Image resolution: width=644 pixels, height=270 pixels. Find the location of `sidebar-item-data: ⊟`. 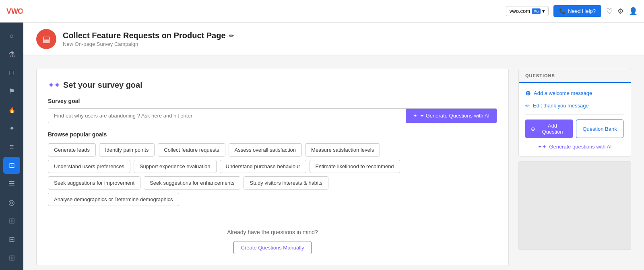

sidebar-item-data: ⊟ is located at coordinates (12, 239).